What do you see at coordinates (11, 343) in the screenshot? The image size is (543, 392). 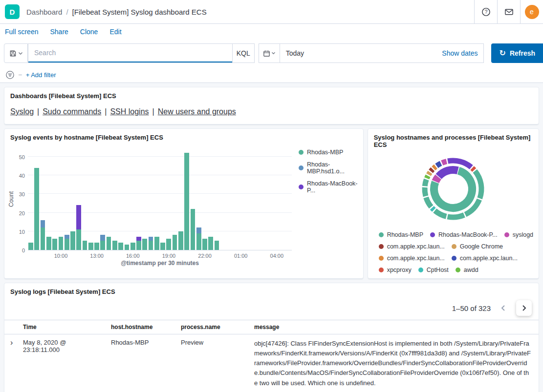 I see `expand-row-icon: ›` at bounding box center [11, 343].